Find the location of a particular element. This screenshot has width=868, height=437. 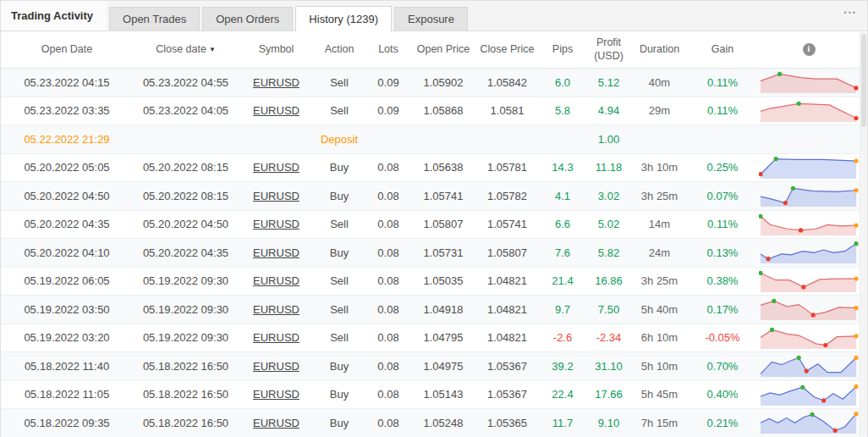

info-icon: i is located at coordinates (809, 49).